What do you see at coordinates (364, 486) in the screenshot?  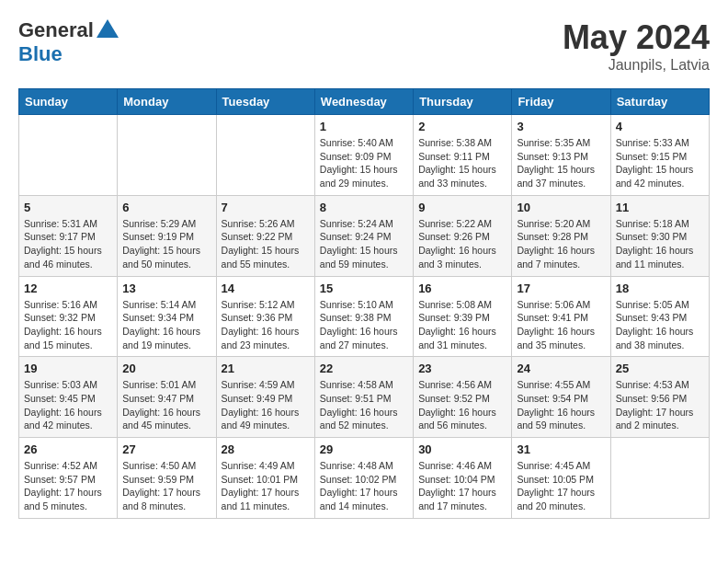 I see `day-info: Sunrise: 4:48 AM Sunset: 10:02 PM Daylig…` at bounding box center [364, 486].